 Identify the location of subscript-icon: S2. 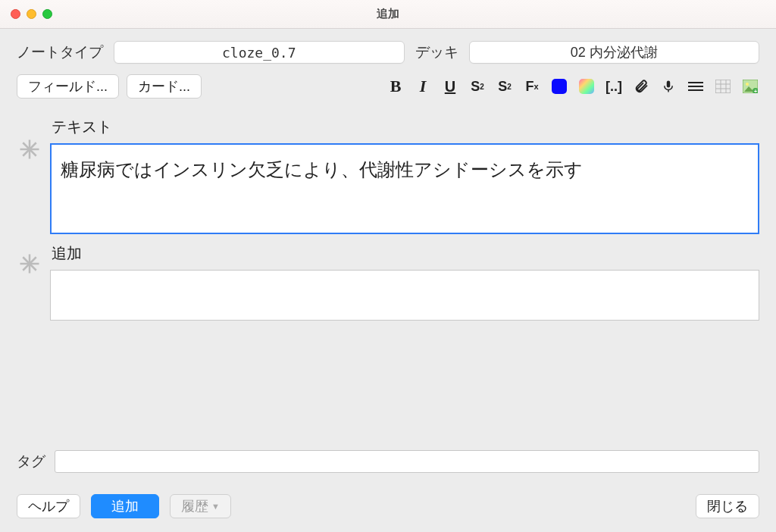
(505, 86).